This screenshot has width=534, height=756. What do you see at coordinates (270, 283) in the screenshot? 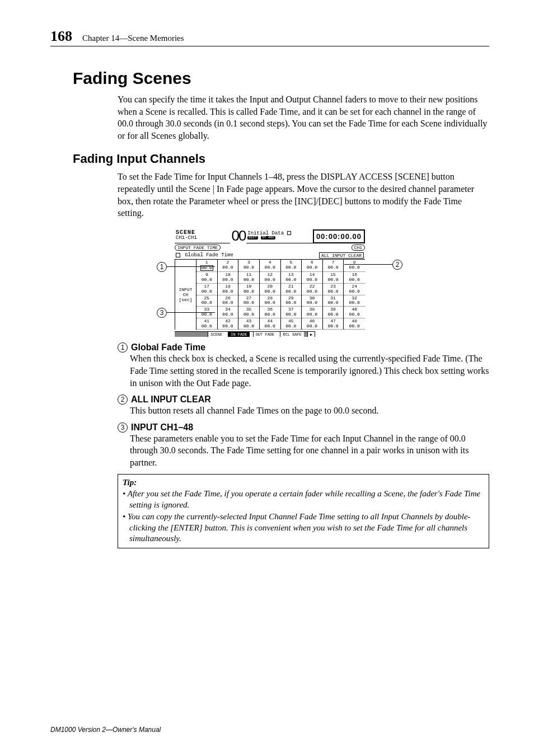
I see `lcd-panel: SCENE CH1-CH1 00 Initial Data EDIT ST 48…` at bounding box center [270, 283].